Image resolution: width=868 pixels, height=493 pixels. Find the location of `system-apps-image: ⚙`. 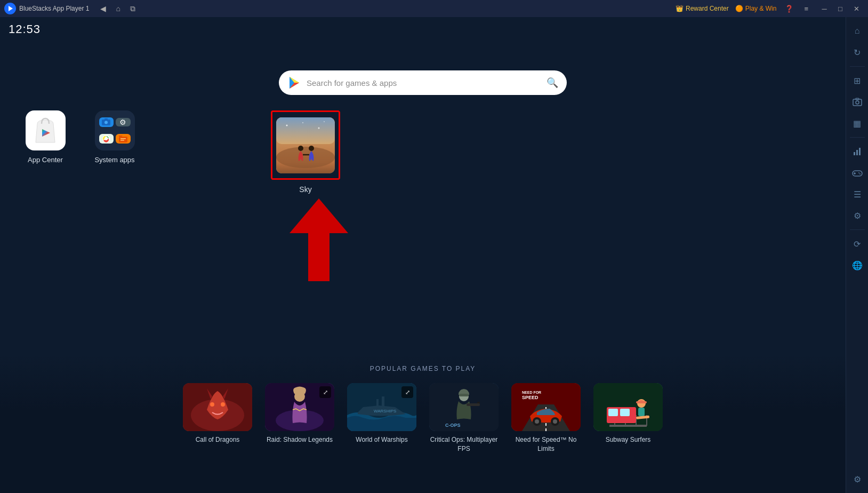

system-apps-image: ⚙ is located at coordinates (115, 130).